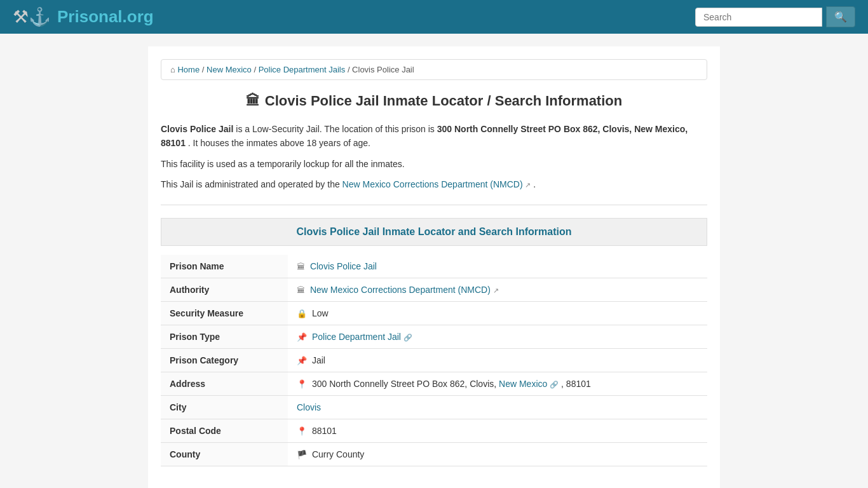 The image size is (868, 488). I want to click on search-button: 🔍, so click(841, 17).